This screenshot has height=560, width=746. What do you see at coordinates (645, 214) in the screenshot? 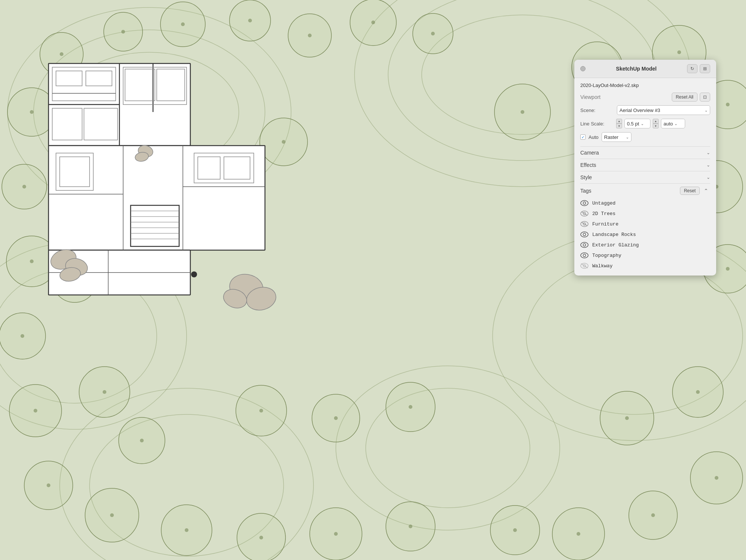
I see `tag-item: 2D Trees` at bounding box center [645, 214].